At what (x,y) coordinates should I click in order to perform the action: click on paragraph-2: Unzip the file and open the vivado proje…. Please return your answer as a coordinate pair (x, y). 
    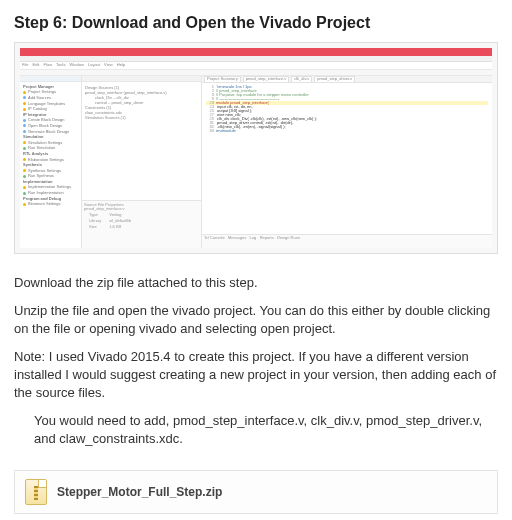
    Looking at the image, I should click on (256, 320).